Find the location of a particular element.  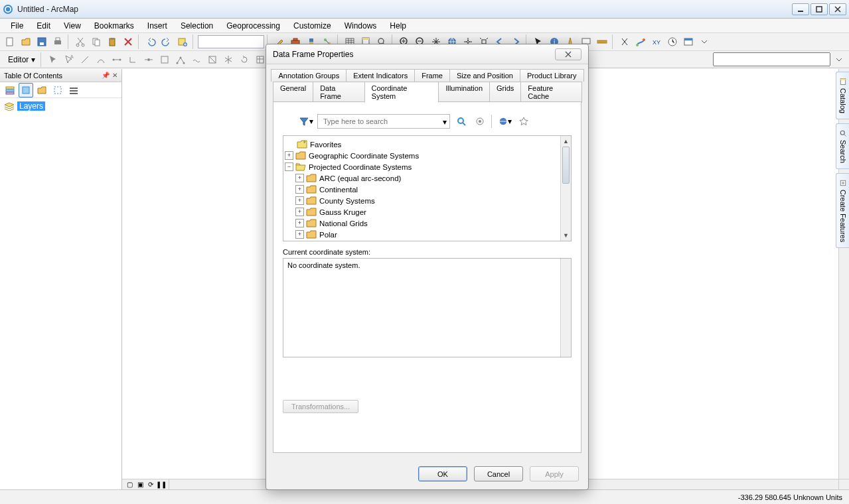

menu-view: View is located at coordinates (72, 26).